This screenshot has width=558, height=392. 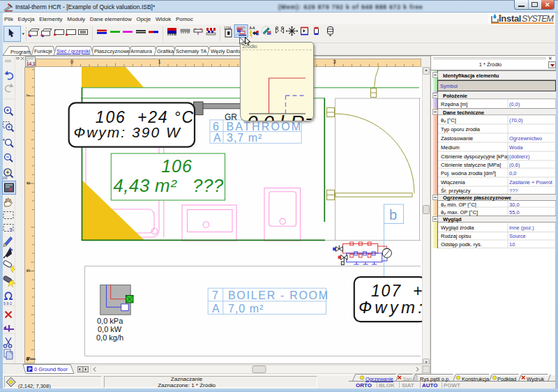 I want to click on svg-text: 0,0 kPa, so click(x=110, y=321).